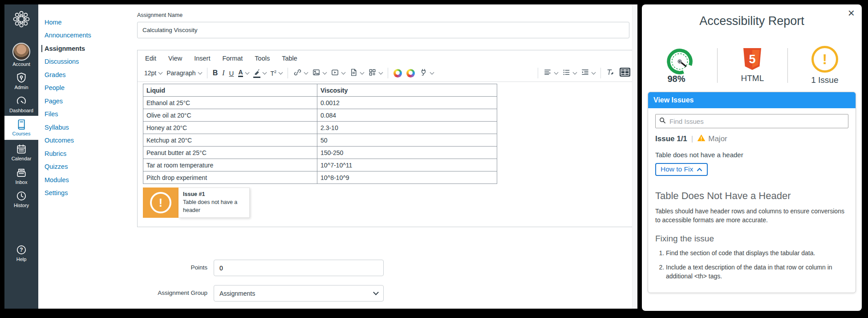 This screenshot has height=318, width=868. What do you see at coordinates (57, 180) in the screenshot?
I see `nav-item-modules: Modules` at bounding box center [57, 180].